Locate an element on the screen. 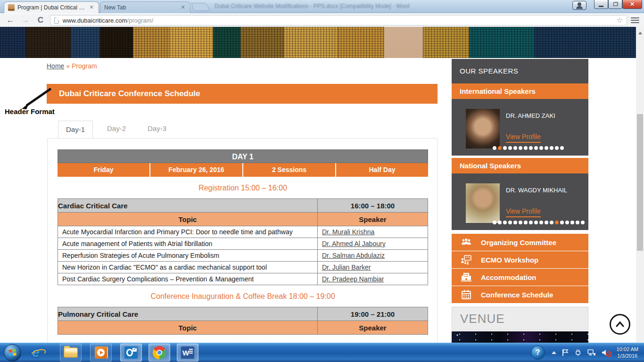  tab-day-2: Day-2 is located at coordinates (116, 129).